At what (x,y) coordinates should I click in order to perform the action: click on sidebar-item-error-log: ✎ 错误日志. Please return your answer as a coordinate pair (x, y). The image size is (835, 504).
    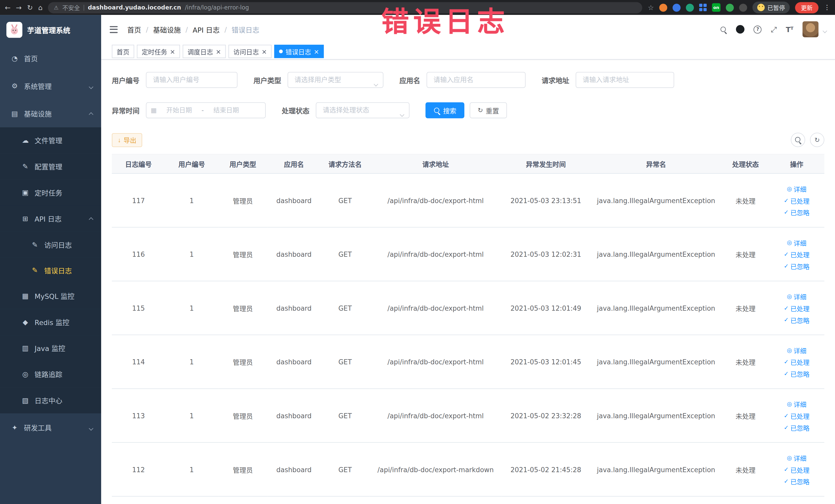
    Looking at the image, I should click on (50, 270).